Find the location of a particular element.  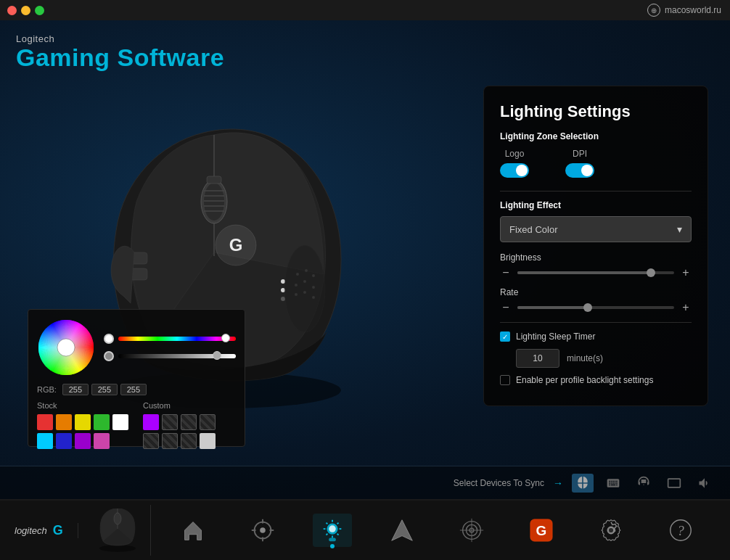

minimize-button is located at coordinates (26, 10).